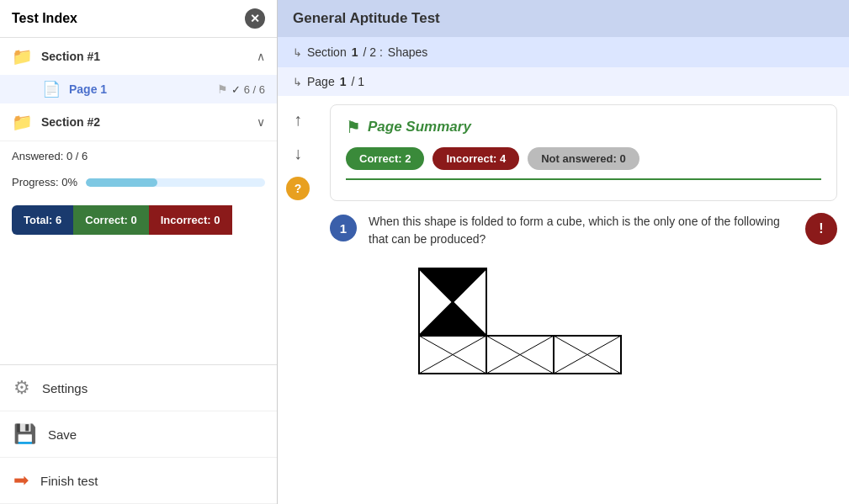 This screenshot has height=504, width=849. Describe the element at coordinates (138, 122) in the screenshot. I see `sidebar-item-section2: 📁 Section #2 ∨` at that location.